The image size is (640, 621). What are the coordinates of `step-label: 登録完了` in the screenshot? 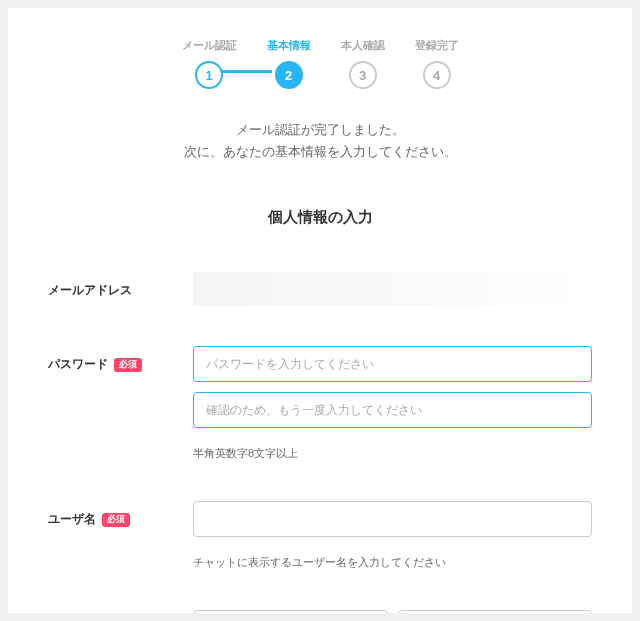 It's located at (437, 46).